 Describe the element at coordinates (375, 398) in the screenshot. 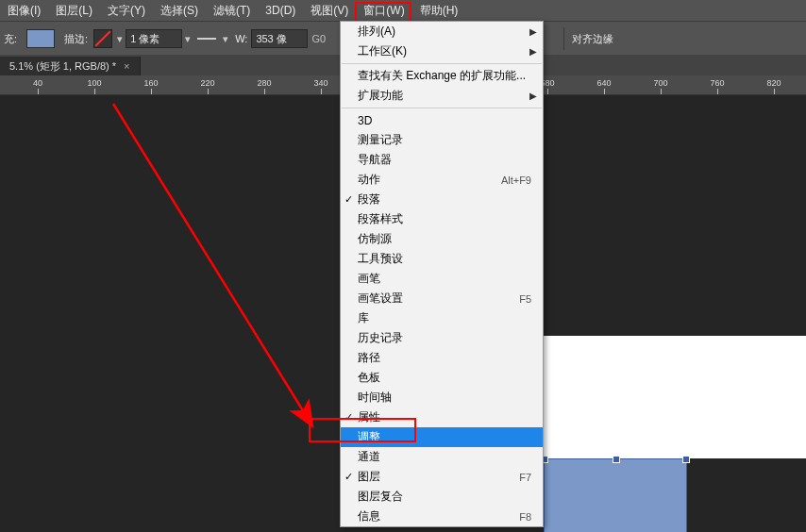

I see `menu-item-label: 时间轴` at that location.